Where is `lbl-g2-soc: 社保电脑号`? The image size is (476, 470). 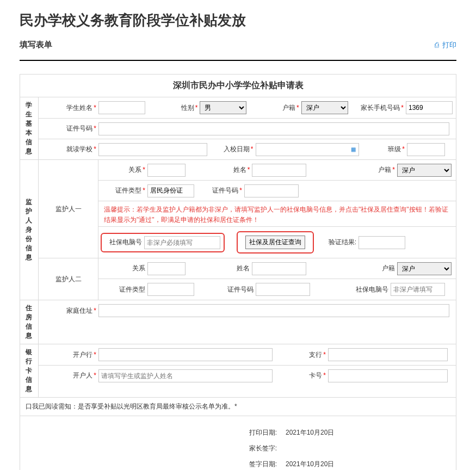
lbl-g2-soc: 社保电脑号 is located at coordinates (372, 289).